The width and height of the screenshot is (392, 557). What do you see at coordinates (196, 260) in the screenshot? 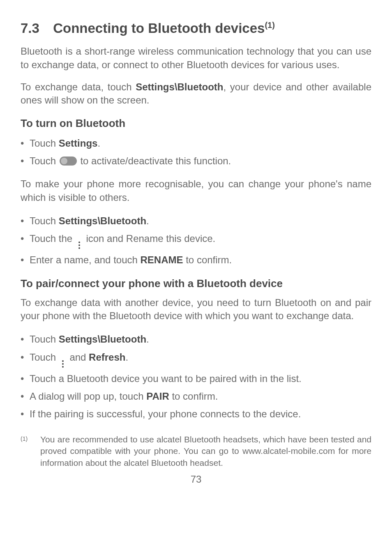
I see `list-item: Enter a name, and touch RENAME to confir…` at bounding box center [196, 260].